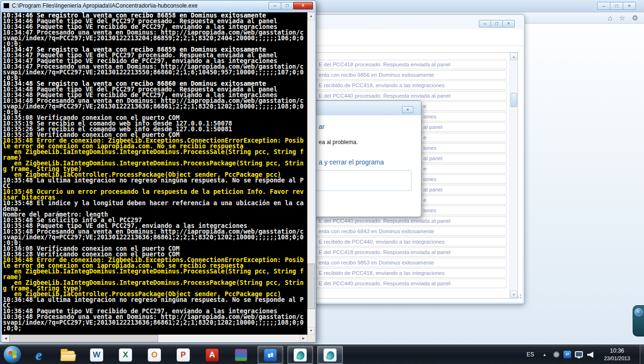  Describe the element at coordinates (635, 18) in the screenshot. I see `tools-icon: ⚙` at that location.